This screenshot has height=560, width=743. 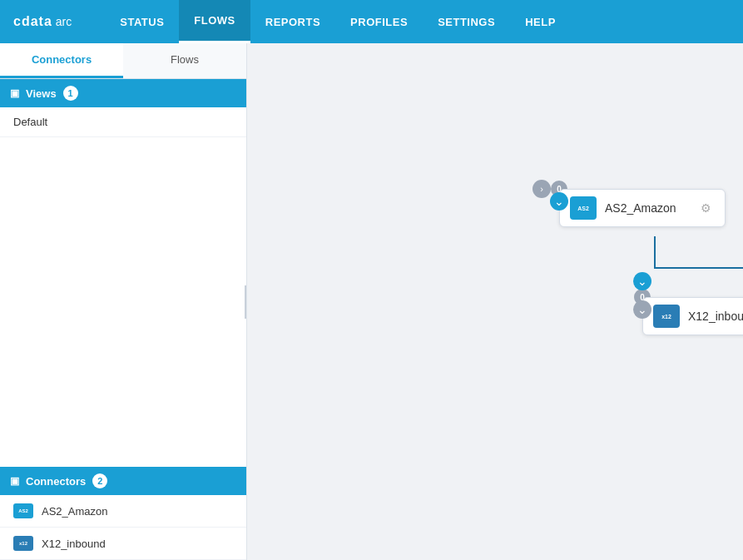 What do you see at coordinates (559, 201) in the screenshot?
I see `as2-expand-down: ⌄` at bounding box center [559, 201].